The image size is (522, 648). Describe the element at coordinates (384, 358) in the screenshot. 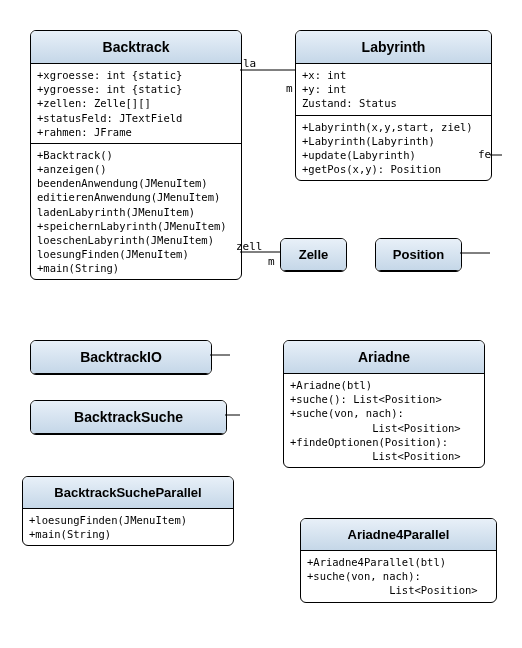

I see `class-title: Ariadne` at that location.